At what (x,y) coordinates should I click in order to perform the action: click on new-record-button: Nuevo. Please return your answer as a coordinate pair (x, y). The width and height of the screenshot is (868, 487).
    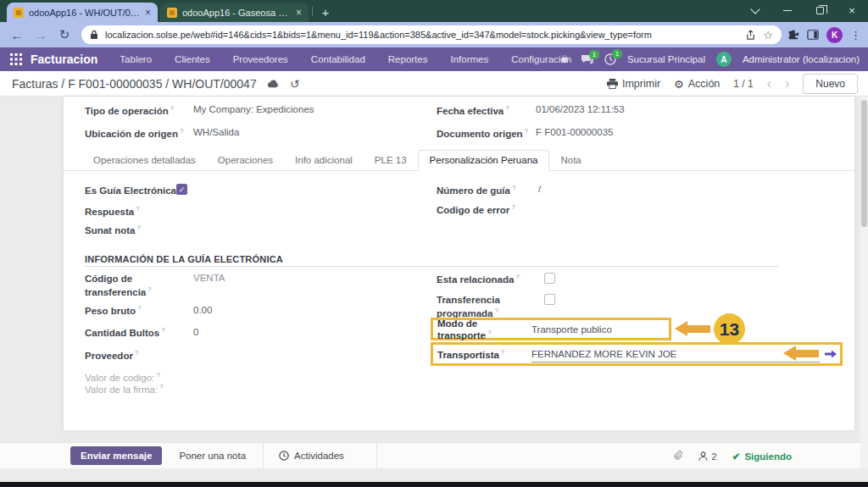
    Looking at the image, I should click on (831, 84).